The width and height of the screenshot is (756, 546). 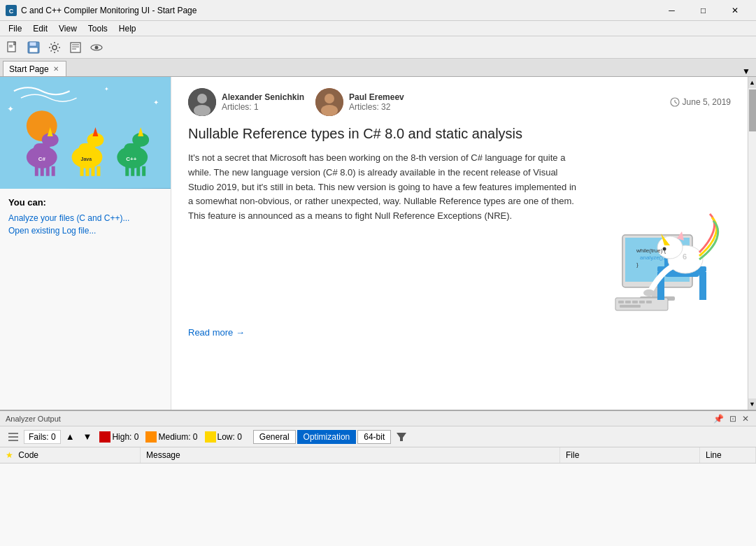 I want to click on toolbar-view, so click(x=97, y=48).